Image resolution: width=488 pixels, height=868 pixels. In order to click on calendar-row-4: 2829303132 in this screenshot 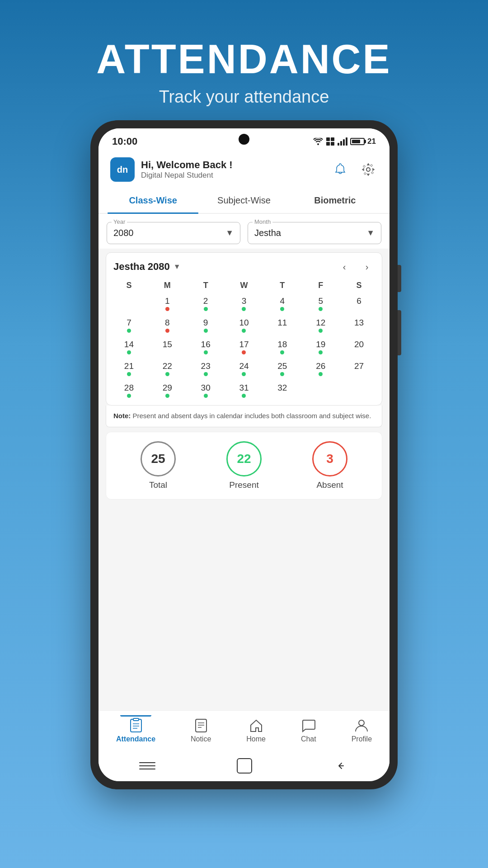, I will do `click(244, 391)`.